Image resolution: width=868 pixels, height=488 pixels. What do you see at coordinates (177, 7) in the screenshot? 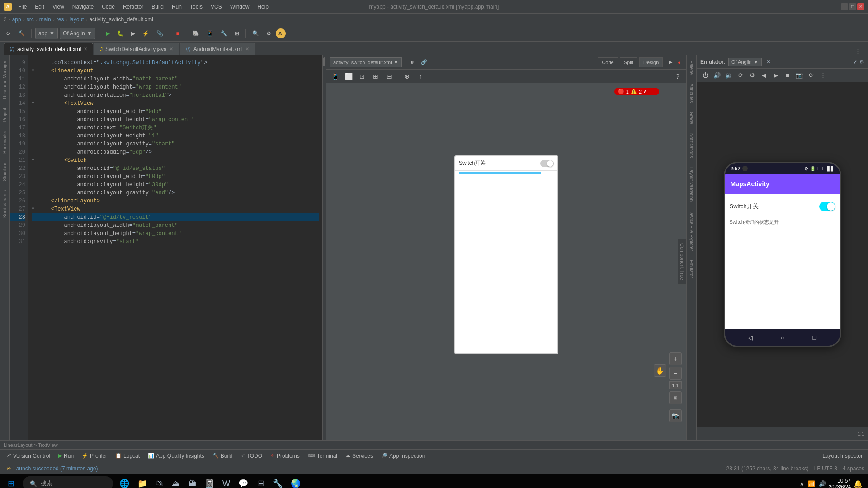
I see `menu-run: Run` at bounding box center [177, 7].